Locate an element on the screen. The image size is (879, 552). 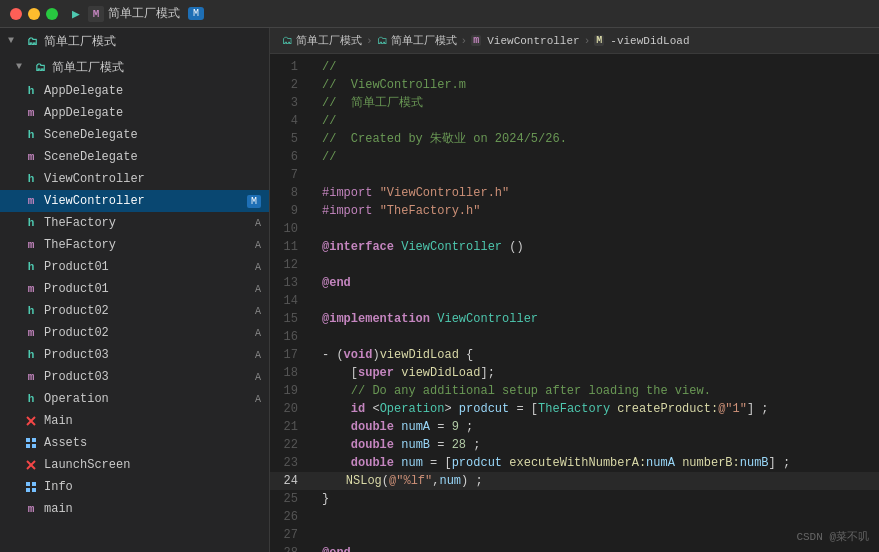
line-number-5: 5 is located at coordinates (290, 139).